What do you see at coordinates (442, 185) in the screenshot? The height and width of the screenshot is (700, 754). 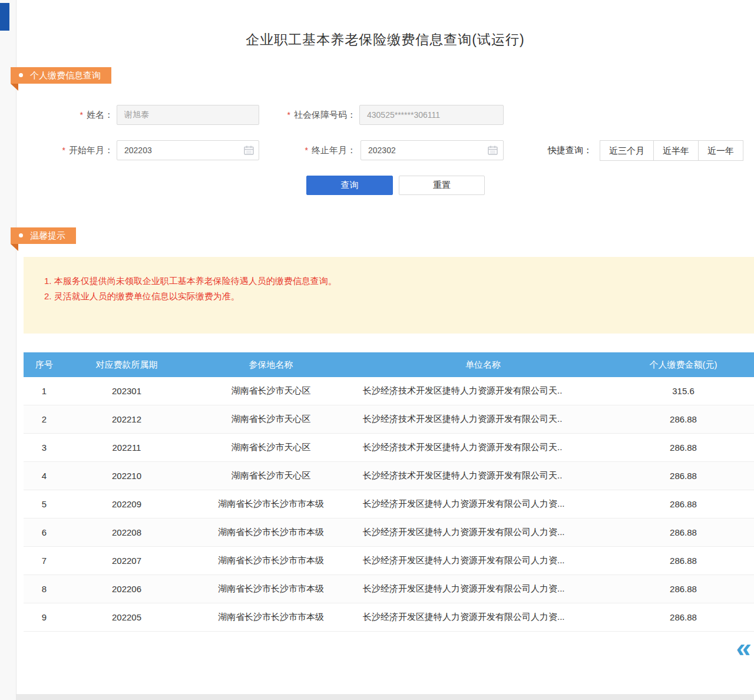 I see `reset-button: 重置` at bounding box center [442, 185].